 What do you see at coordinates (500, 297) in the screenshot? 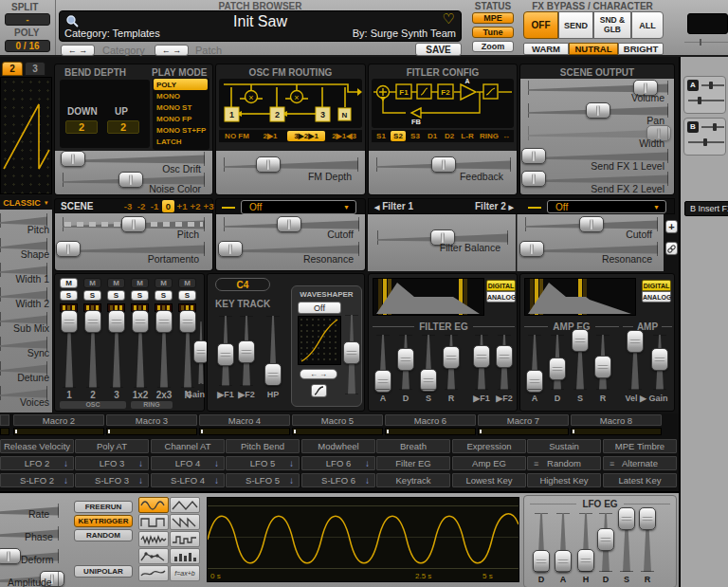
I see `filter-eg-analog-button: ANALOG` at bounding box center [500, 297].